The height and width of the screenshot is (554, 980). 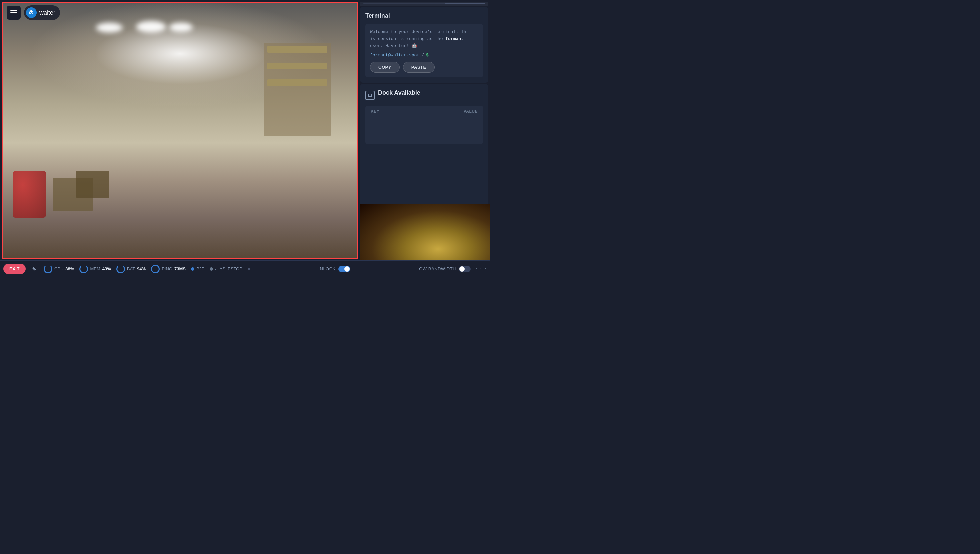 What do you see at coordinates (424, 125) in the screenshot?
I see `dock-table: KEY VALUE` at bounding box center [424, 125].